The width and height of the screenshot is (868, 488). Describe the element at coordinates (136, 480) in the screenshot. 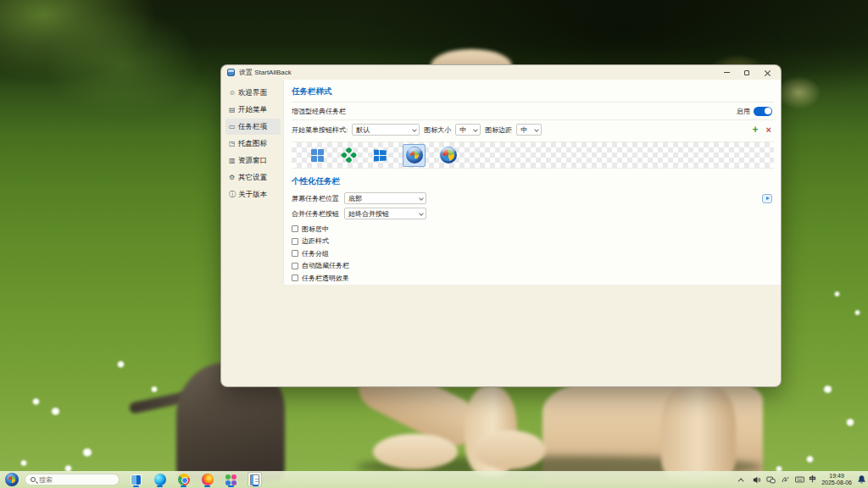

I see `taskbar-app-widgets` at that location.